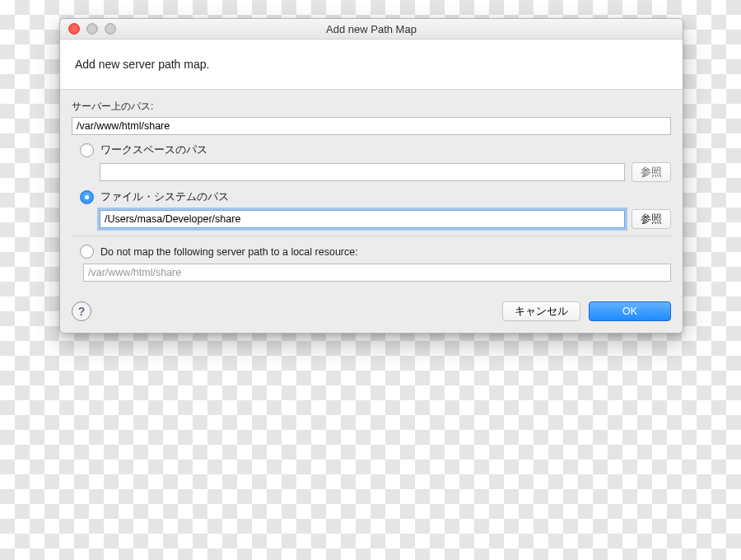 This screenshot has height=560, width=741. I want to click on help-icon: ?, so click(82, 311).